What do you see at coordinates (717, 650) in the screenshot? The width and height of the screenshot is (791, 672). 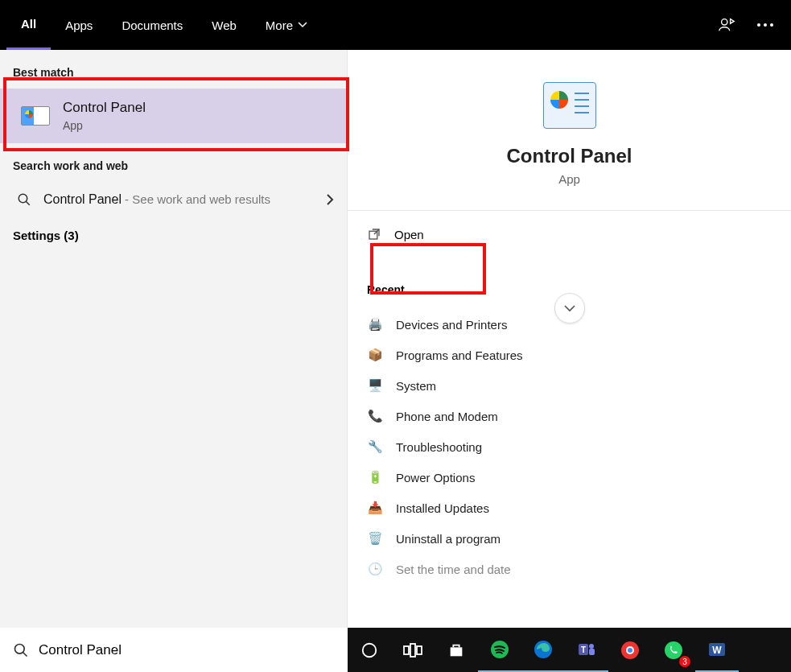 I see `svg-text: W` at bounding box center [717, 650].